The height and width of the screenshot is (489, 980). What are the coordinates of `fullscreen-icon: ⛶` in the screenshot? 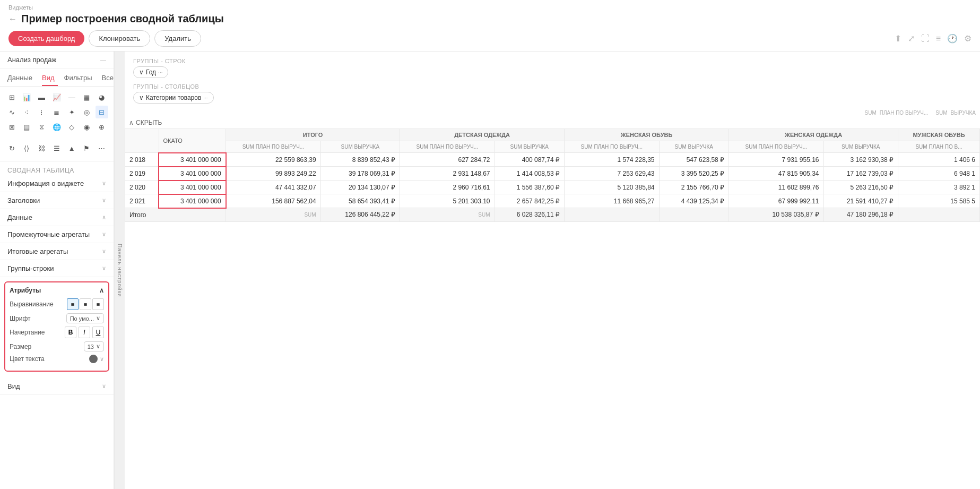 It's located at (925, 39).